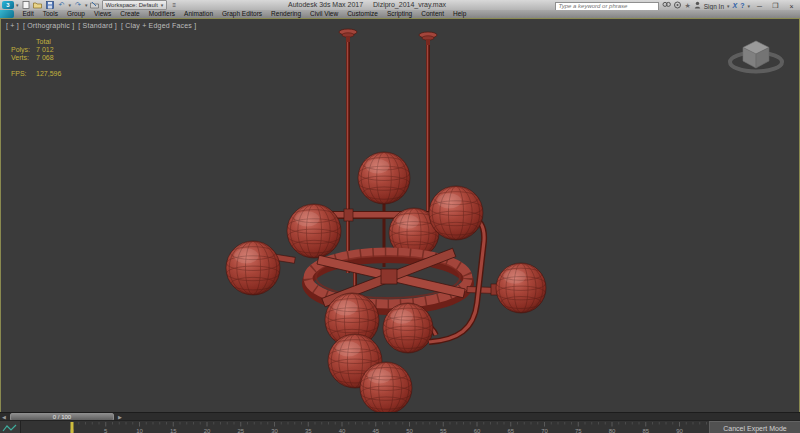 The width and height of the screenshot is (800, 433). What do you see at coordinates (90, 5) in the screenshot?
I see `quick-access-toolbar: 3 ▾ ↶ ▾ ↷ ▾ Workspace: Default ▾ ≡` at bounding box center [90, 5].